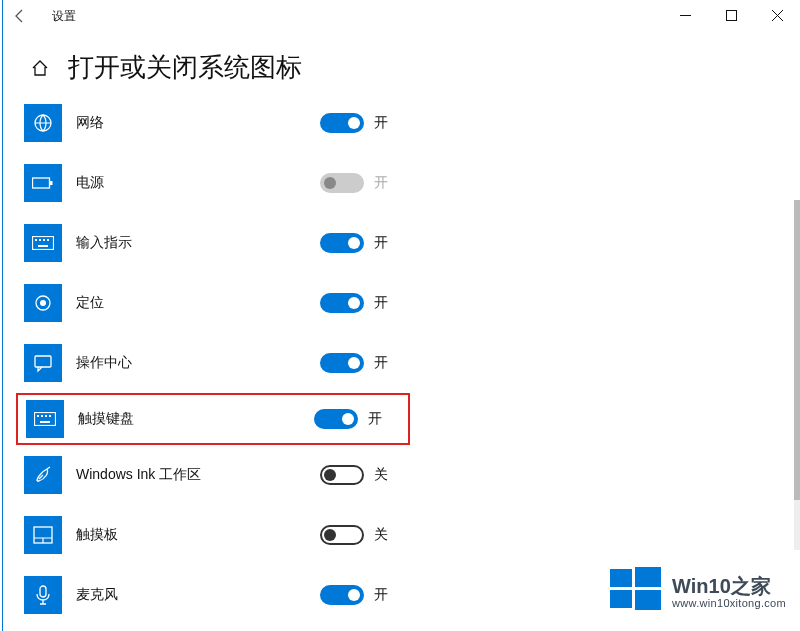 The image size is (800, 631). What do you see at coordinates (635, 592) in the screenshot?
I see `windows-logo-icon` at bounding box center [635, 592].